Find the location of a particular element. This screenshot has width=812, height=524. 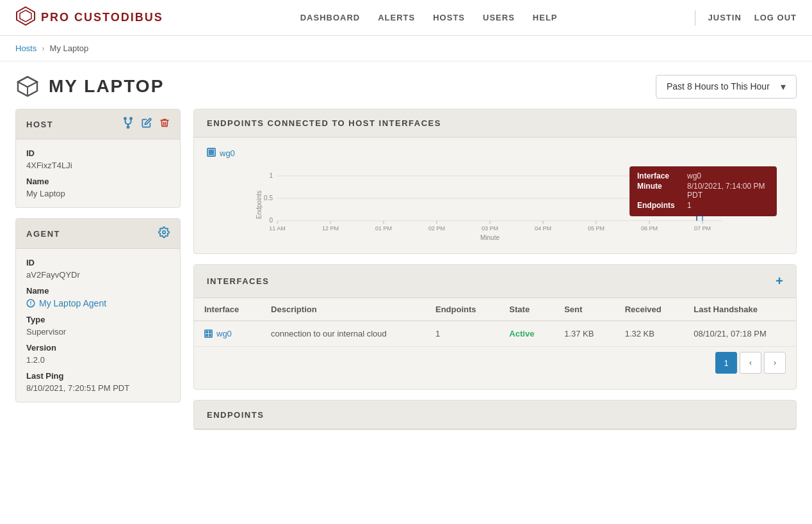

page-title: MY LAPTOP is located at coordinates (106, 86).